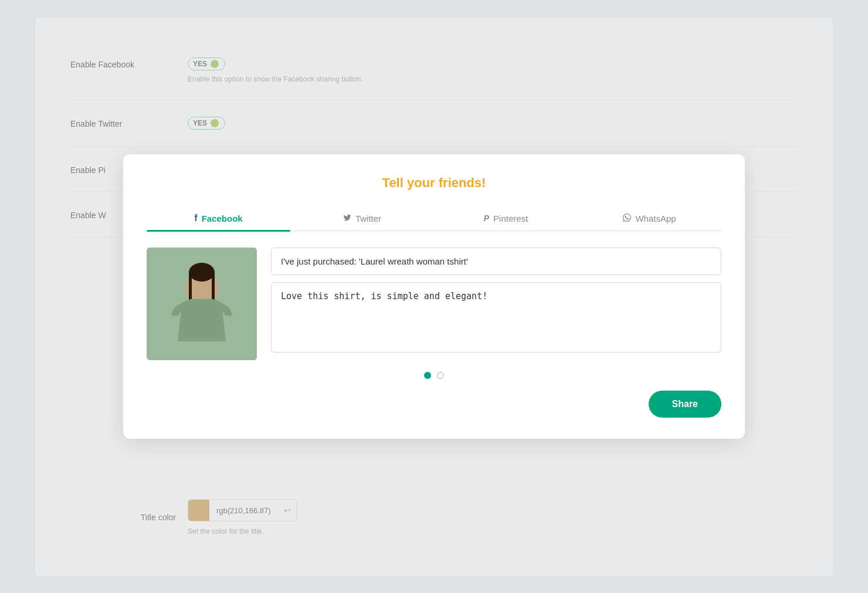 The width and height of the screenshot is (868, 593). I want to click on post-message-textarea: Love this shirt, is simple and elegant!, so click(496, 317).